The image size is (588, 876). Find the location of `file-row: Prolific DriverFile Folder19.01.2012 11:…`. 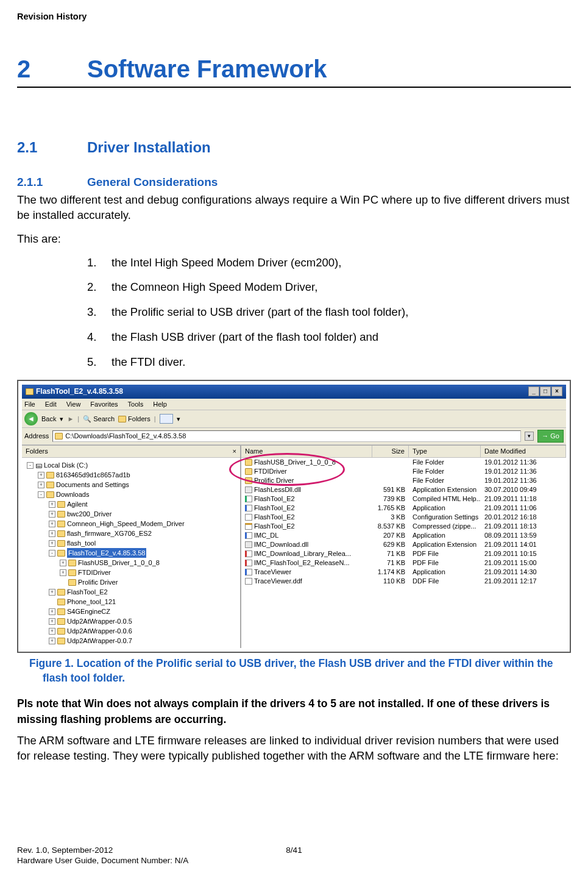

file-row: Prolific DriverFile Folder19.01.2012 11:… is located at coordinates (403, 480).